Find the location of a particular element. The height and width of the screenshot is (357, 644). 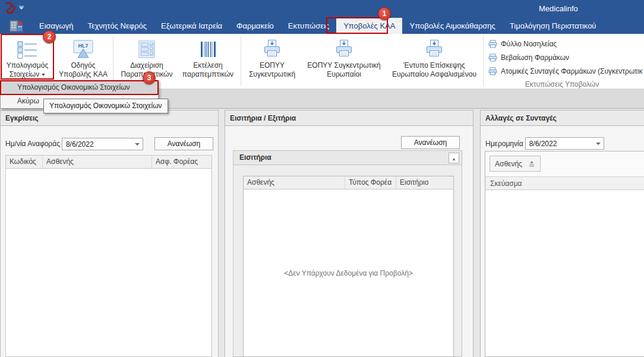

button-label: ΕΟΠΥΥ is located at coordinates (272, 65).